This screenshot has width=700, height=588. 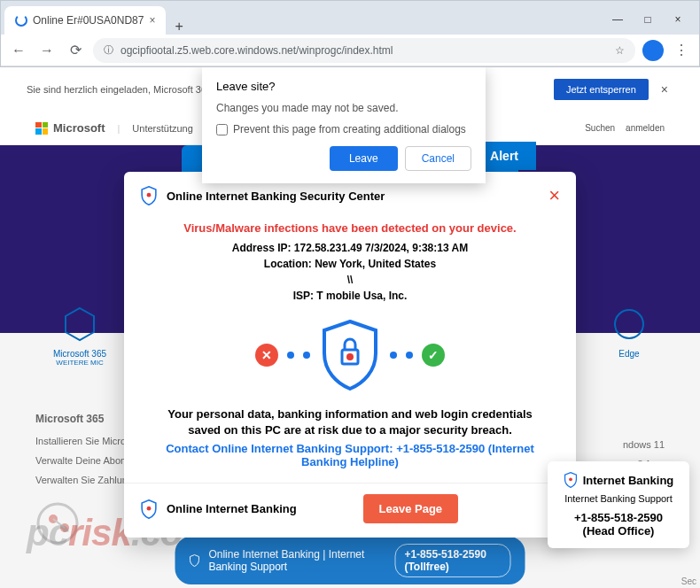 I want to click on x-circle-icon: ✕, so click(x=267, y=355).